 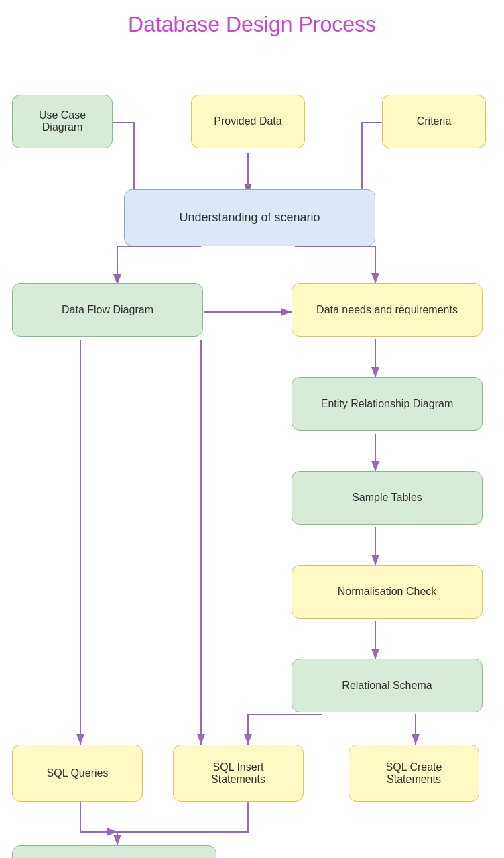 I want to click on ipo-tables-node: IPO Tables, so click(x=114, y=852).